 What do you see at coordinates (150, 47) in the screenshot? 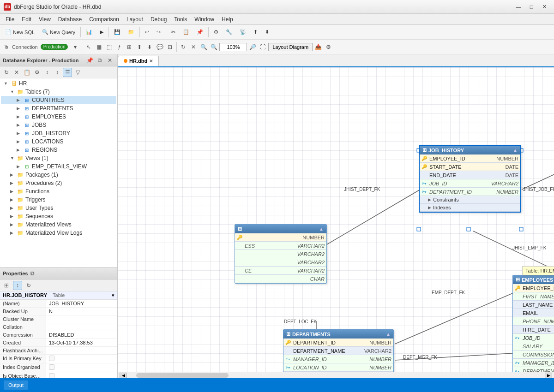
I see `tb2-down-icon: ⬇` at bounding box center [150, 47].